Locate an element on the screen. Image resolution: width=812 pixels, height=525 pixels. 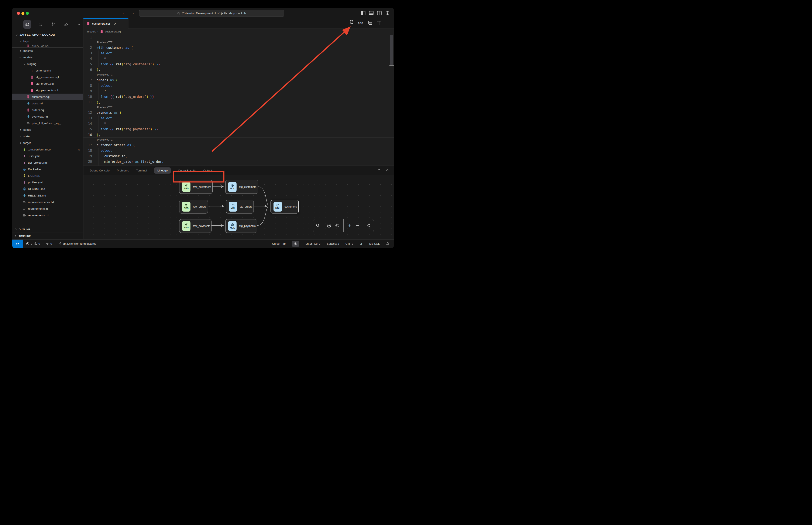
back-button: ← is located at coordinates (124, 13).